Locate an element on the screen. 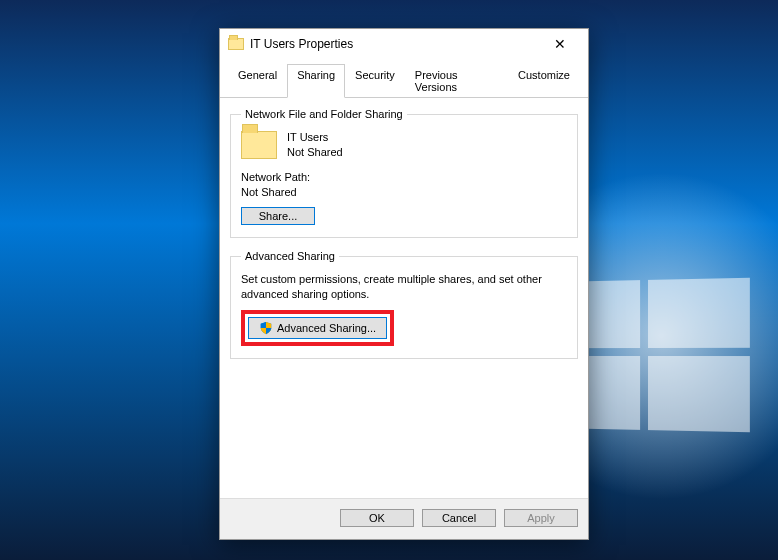  titlebar: IT Users Properties ✕ is located at coordinates (404, 44).